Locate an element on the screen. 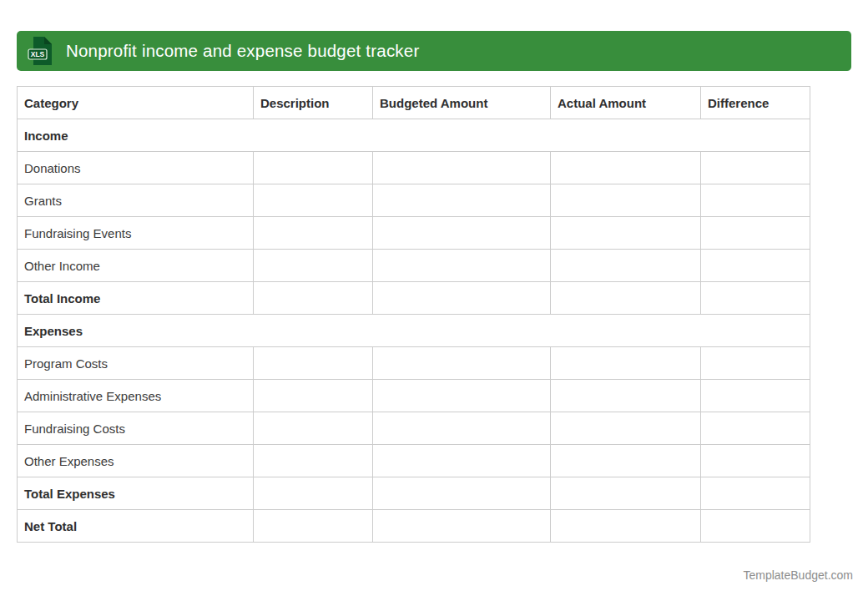 Image resolution: width=868 pixels, height=601 pixels. table-row: Fundraising Events is located at coordinates (414, 234).